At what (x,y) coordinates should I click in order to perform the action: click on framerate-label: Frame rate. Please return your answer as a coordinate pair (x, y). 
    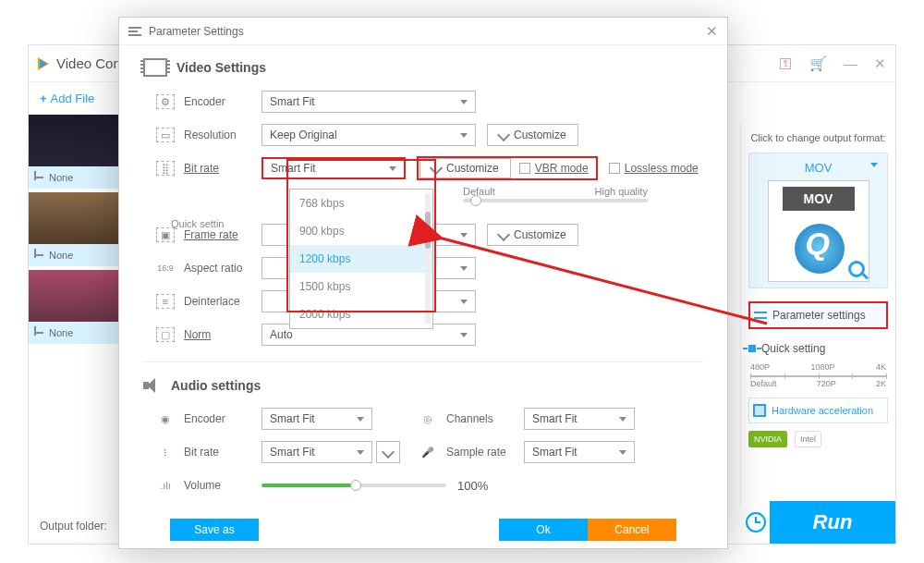
    Looking at the image, I should click on (223, 235).